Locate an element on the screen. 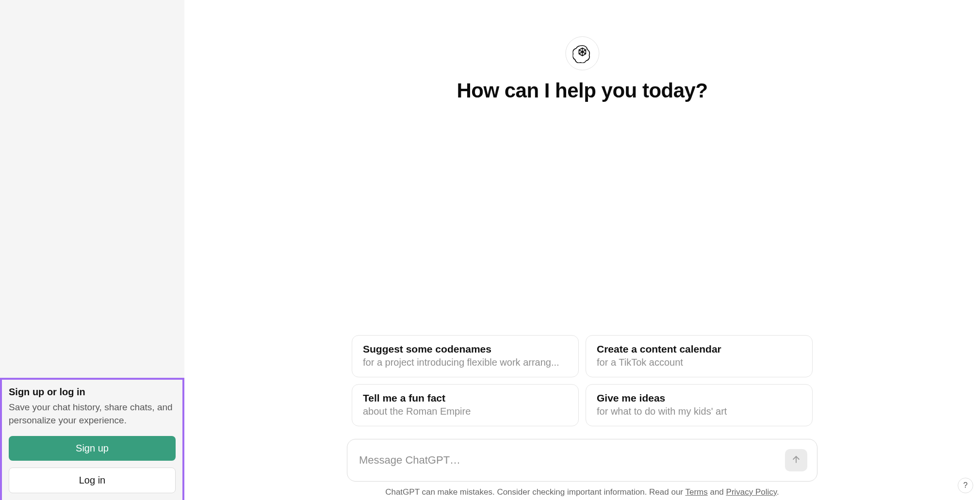 This screenshot has width=980, height=500. suggestion-card: Tell me a fun fact about the Roman Empir… is located at coordinates (465, 405).